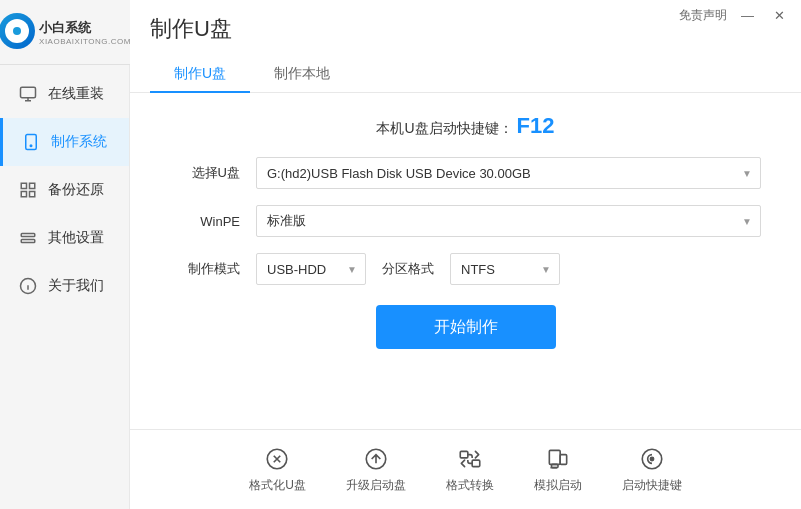 The width and height of the screenshot is (801, 509). I want to click on shortcut-prefix: 本机U盘启动快捷键：, so click(444, 128).